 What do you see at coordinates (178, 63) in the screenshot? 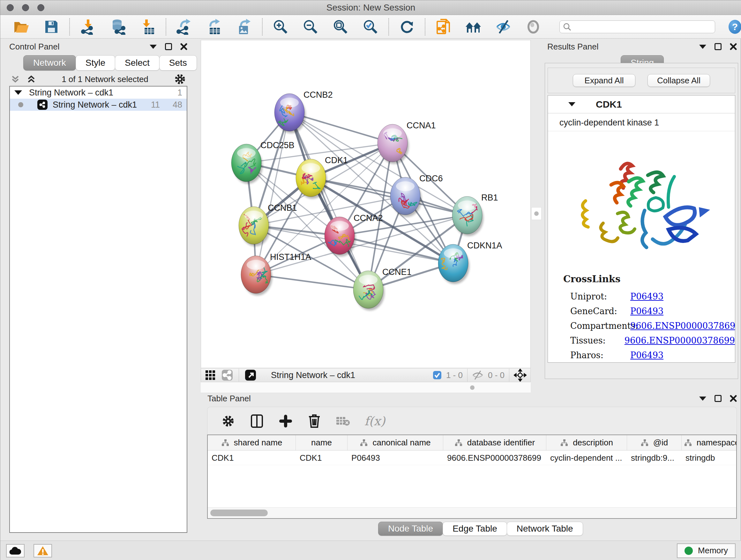
I see `tab-sets: Sets` at bounding box center [178, 63].